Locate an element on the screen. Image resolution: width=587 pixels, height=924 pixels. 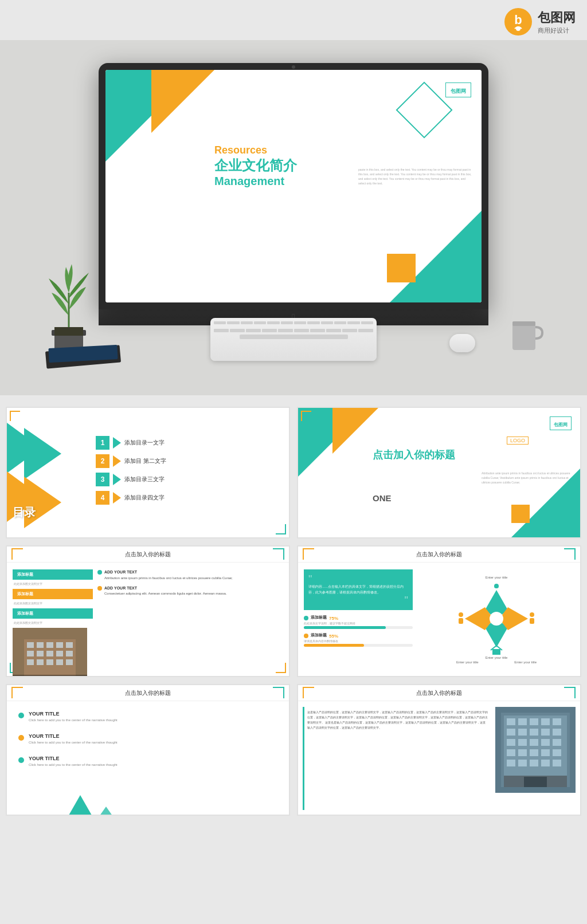
logo-main: 包图网 is located at coordinates (557, 18).